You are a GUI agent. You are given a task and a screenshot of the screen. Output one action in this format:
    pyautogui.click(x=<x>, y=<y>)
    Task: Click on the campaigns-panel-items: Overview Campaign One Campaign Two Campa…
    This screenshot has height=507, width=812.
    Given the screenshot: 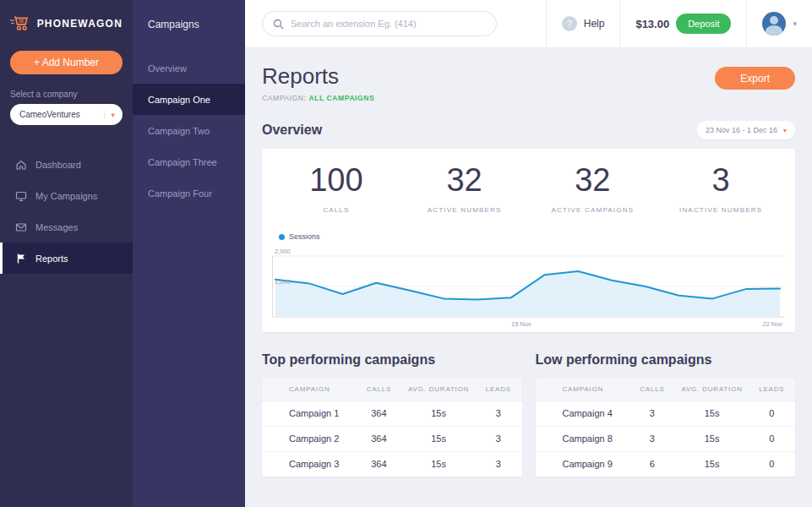 What is the action you would take?
    pyautogui.click(x=189, y=130)
    